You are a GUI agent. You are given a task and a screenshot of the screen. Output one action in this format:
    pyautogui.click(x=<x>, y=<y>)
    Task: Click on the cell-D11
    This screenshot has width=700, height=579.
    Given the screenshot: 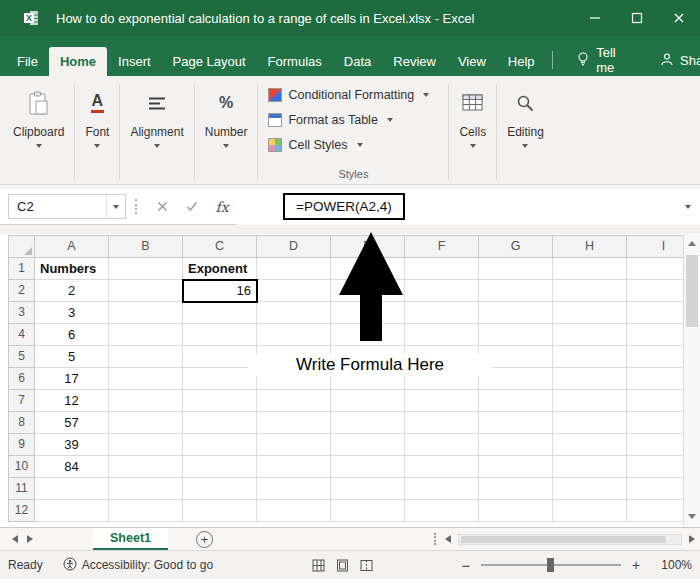 What is the action you would take?
    pyautogui.click(x=294, y=489)
    